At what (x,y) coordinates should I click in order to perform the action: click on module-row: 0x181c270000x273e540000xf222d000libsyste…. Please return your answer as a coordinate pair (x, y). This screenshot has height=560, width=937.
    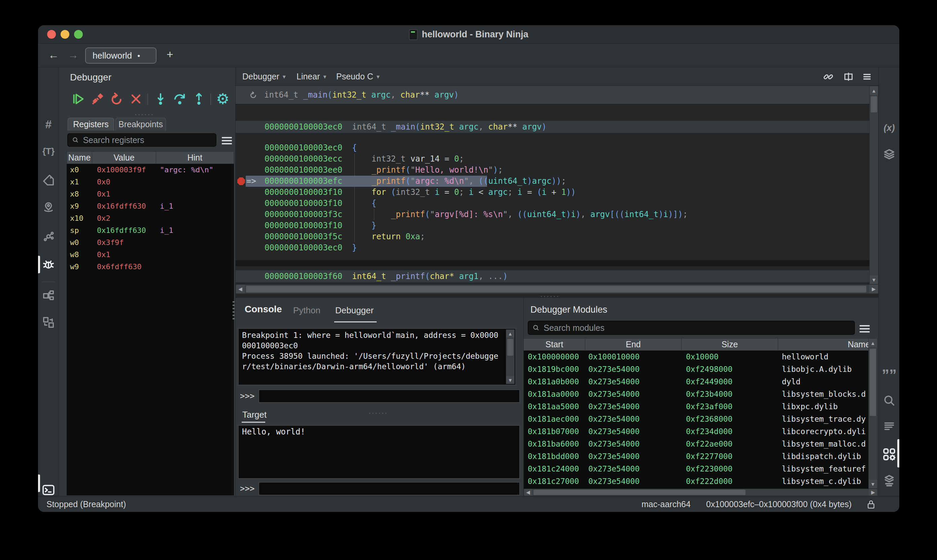
    Looking at the image, I should click on (696, 482).